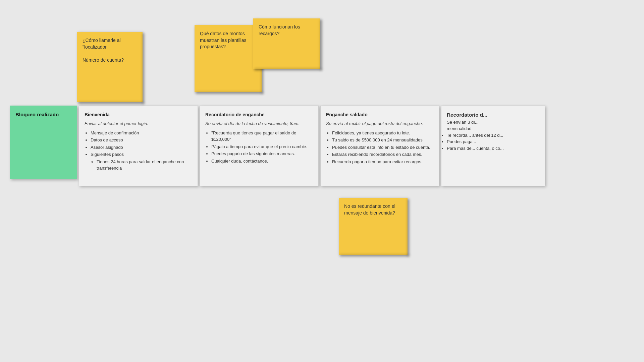  Describe the element at coordinates (279, 30) in the screenshot. I see `sticky-note-recargos-text: Cómo funcionan los recargos?` at that location.